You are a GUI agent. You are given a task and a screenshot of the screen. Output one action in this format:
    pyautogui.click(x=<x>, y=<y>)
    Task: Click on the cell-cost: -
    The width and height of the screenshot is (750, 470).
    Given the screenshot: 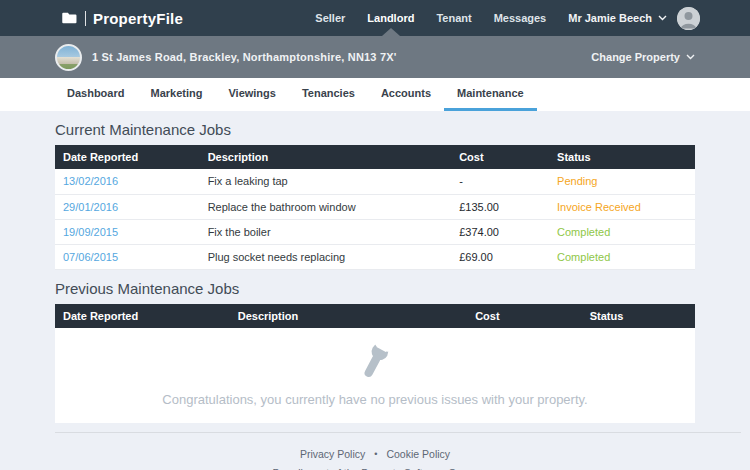 What is the action you would take?
    pyautogui.click(x=500, y=182)
    